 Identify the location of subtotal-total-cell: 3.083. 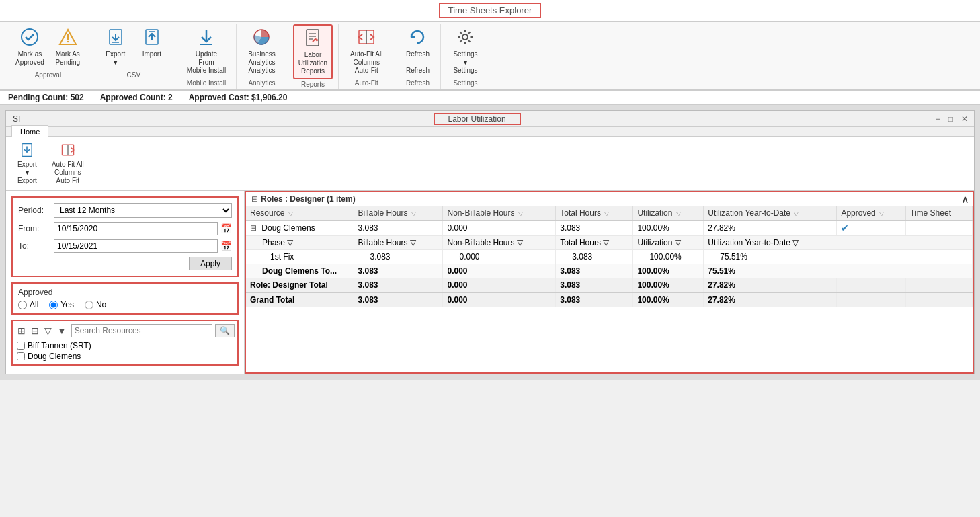
(594, 272).